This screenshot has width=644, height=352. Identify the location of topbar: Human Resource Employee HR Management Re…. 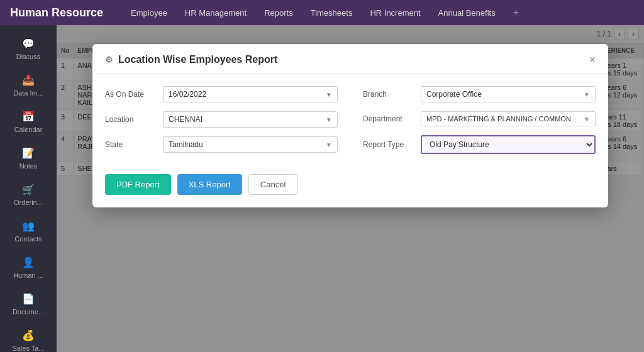
(322, 13).